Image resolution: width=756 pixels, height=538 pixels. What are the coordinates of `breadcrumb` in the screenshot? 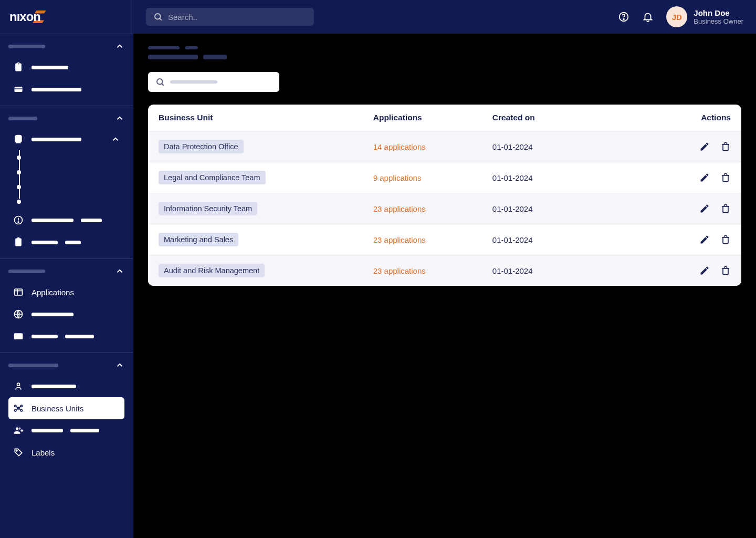 It's located at (445, 48).